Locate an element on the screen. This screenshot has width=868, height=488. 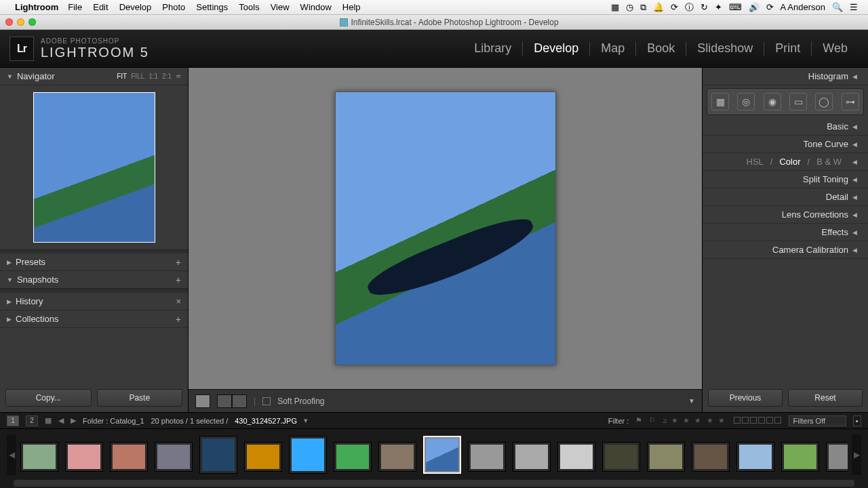
color-tab: Color is located at coordinates (789, 161).